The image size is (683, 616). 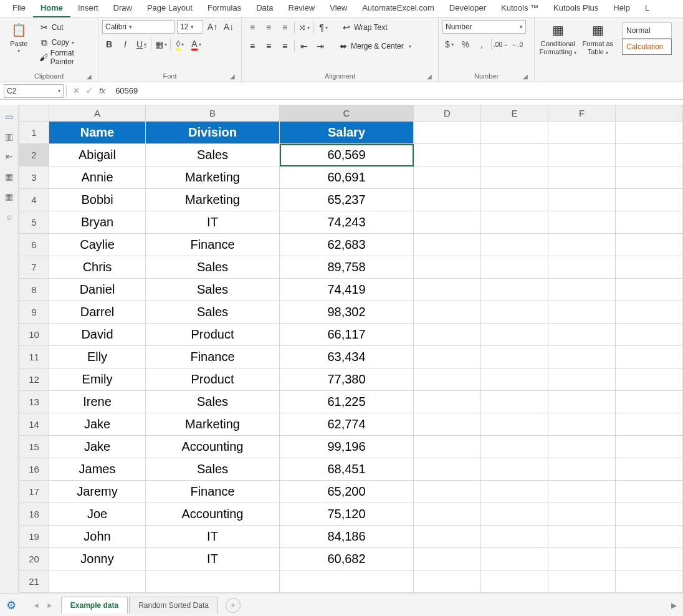 I want to click on tab-formulas: Formulas, so click(x=224, y=9).